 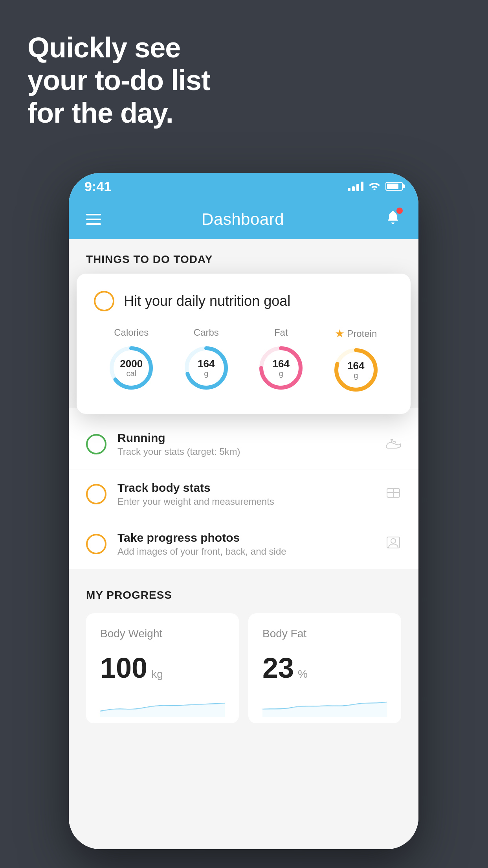 What do you see at coordinates (206, 359) in the screenshot?
I see `macro-carbs: Carbs 164 g` at bounding box center [206, 359].